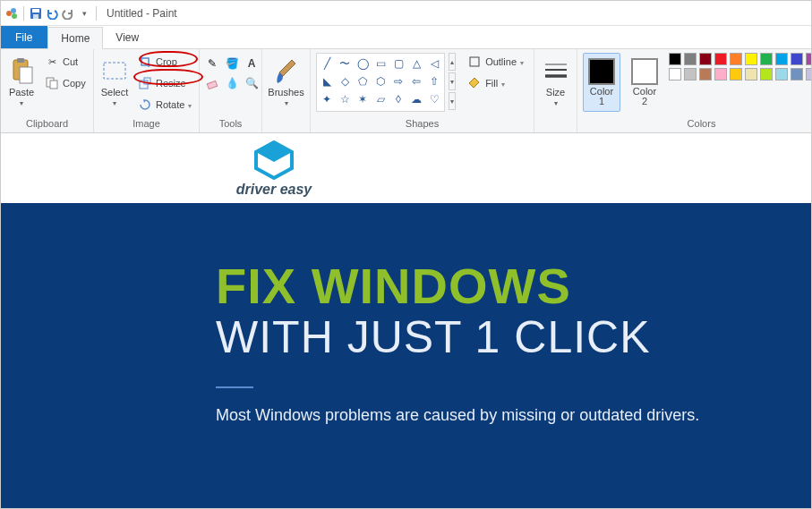 The height and width of the screenshot is (509, 812). I want to click on shape-arrowu-icon: ⇧, so click(434, 81).